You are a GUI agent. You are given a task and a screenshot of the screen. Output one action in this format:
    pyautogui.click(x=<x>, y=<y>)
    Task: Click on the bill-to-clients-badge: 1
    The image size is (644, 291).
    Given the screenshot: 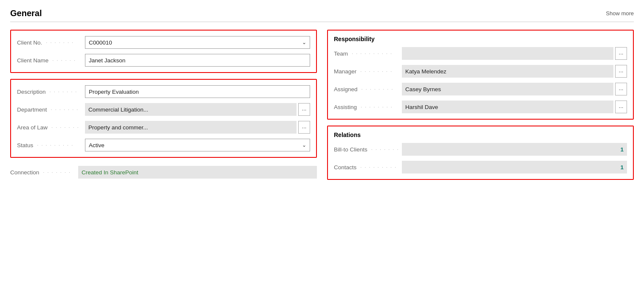 What is the action you would take?
    pyautogui.click(x=514, y=149)
    